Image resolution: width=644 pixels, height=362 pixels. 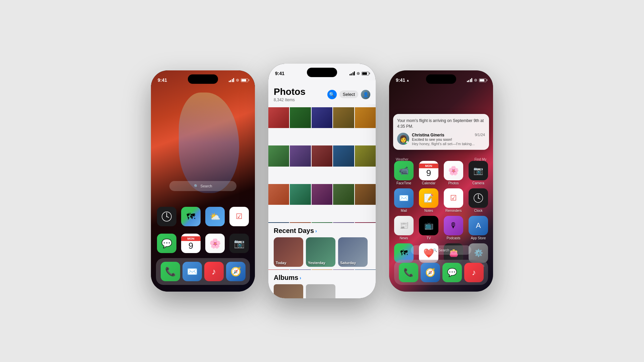 What do you see at coordinates (203, 186) in the screenshot?
I see `phone1-search-bar: 🔍 Search` at bounding box center [203, 186].